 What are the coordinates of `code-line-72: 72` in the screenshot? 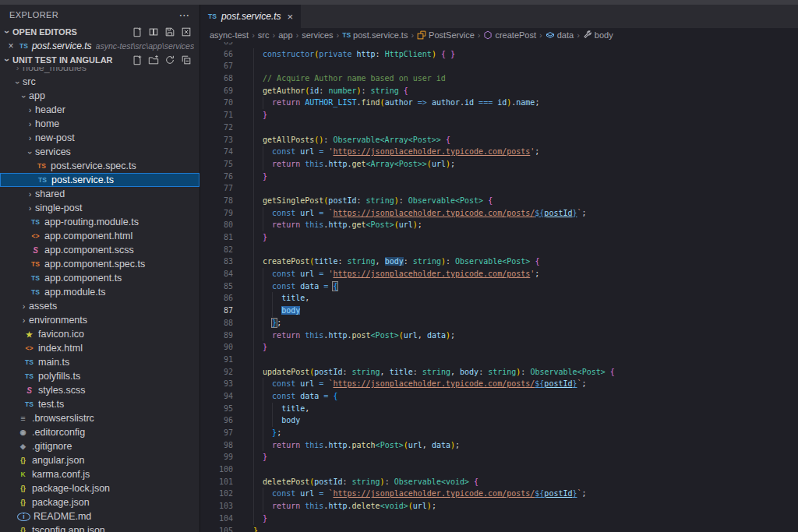 It's located at (499, 128).